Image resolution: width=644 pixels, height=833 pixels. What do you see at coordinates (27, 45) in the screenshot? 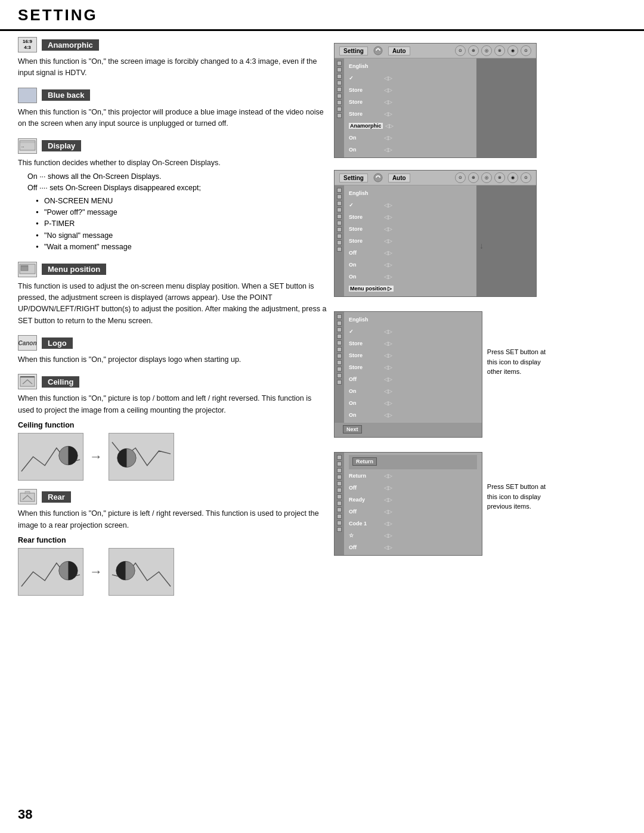
I see `anamorphic-icon: 16:94:3` at bounding box center [27, 45].